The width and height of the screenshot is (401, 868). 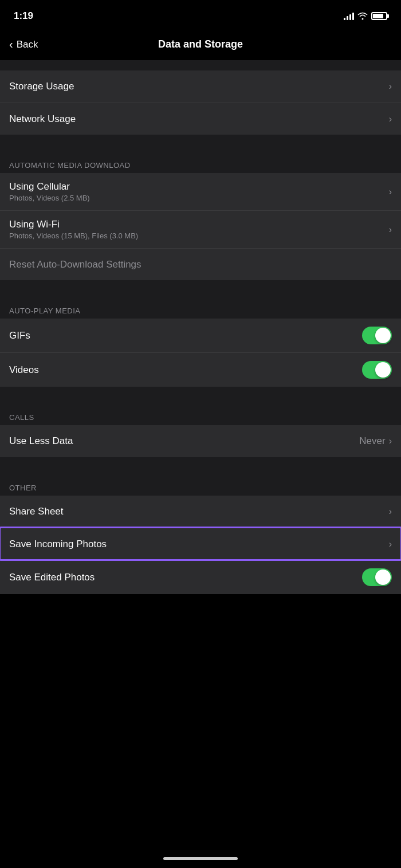 I want to click on network-usage-chevron-icon: ›, so click(x=391, y=119).